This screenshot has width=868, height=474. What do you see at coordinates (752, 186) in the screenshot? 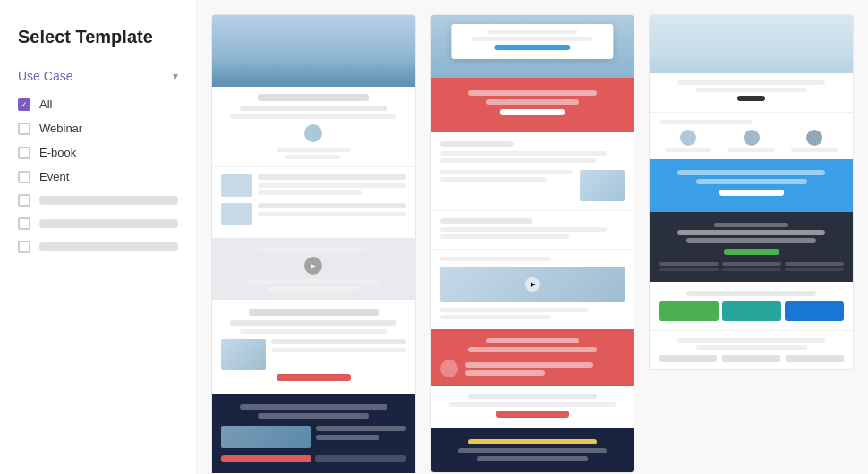
I see `template-3-blue` at bounding box center [752, 186].